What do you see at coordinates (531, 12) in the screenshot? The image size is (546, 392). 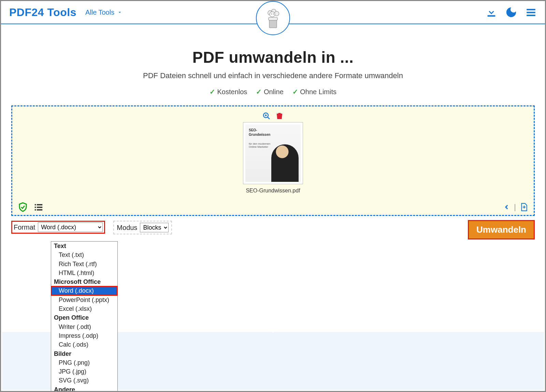 I see `hamburger-menu-icon` at bounding box center [531, 12].